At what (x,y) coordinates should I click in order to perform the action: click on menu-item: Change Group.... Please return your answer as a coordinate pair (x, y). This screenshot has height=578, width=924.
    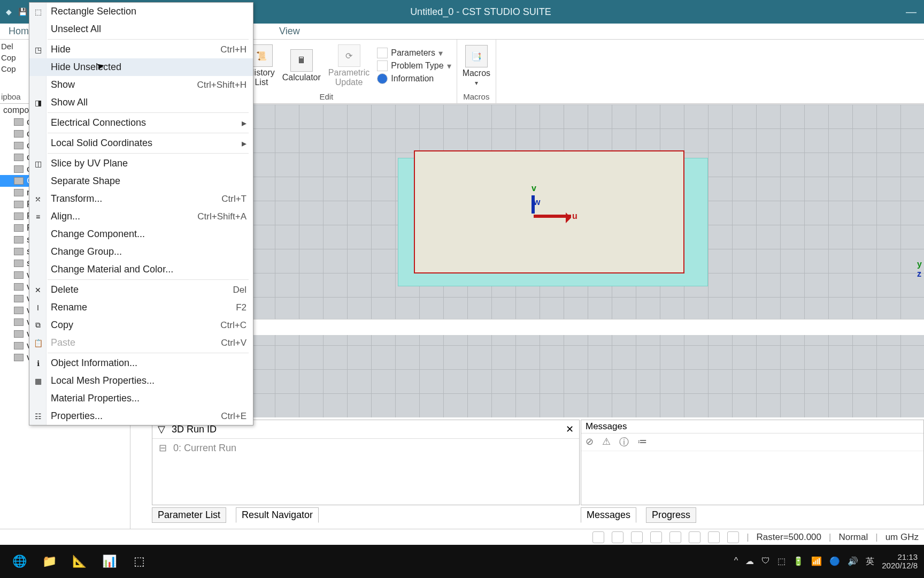
    Looking at the image, I should click on (141, 252).